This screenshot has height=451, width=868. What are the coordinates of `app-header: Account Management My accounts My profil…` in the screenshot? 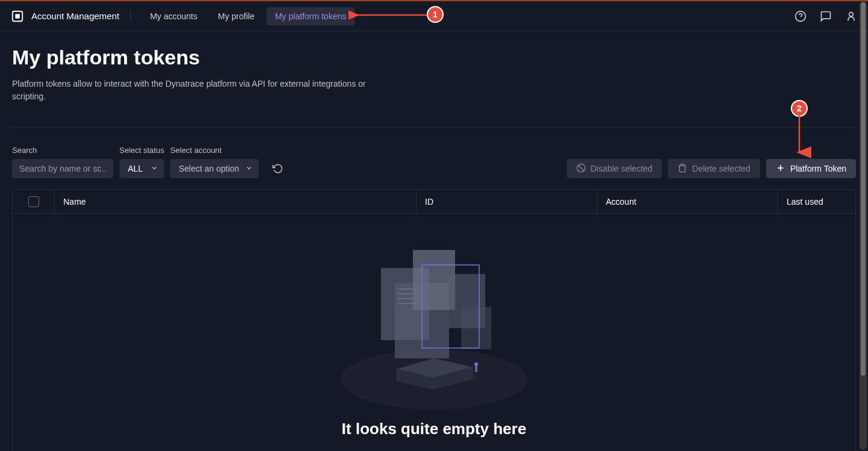 It's located at (434, 16).